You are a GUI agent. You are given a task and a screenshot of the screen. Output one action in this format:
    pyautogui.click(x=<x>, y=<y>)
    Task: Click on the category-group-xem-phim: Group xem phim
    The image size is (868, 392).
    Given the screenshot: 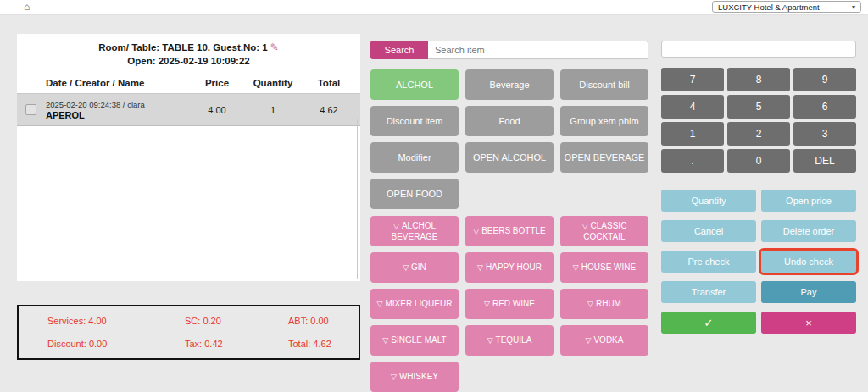 What is the action you would take?
    pyautogui.click(x=604, y=121)
    